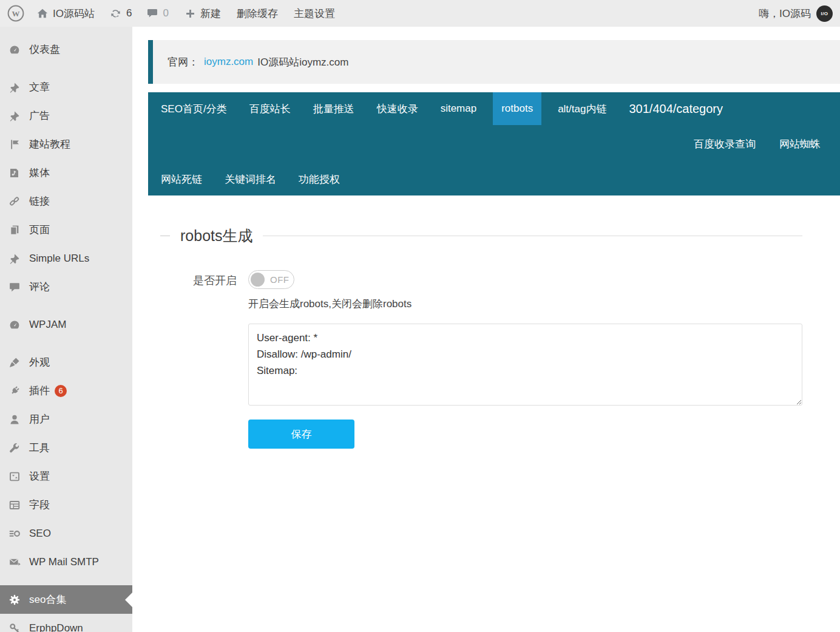 Image resolution: width=840 pixels, height=632 pixels. Describe the element at coordinates (183, 62) in the screenshot. I see `notice-prefix: 官网：` at that location.